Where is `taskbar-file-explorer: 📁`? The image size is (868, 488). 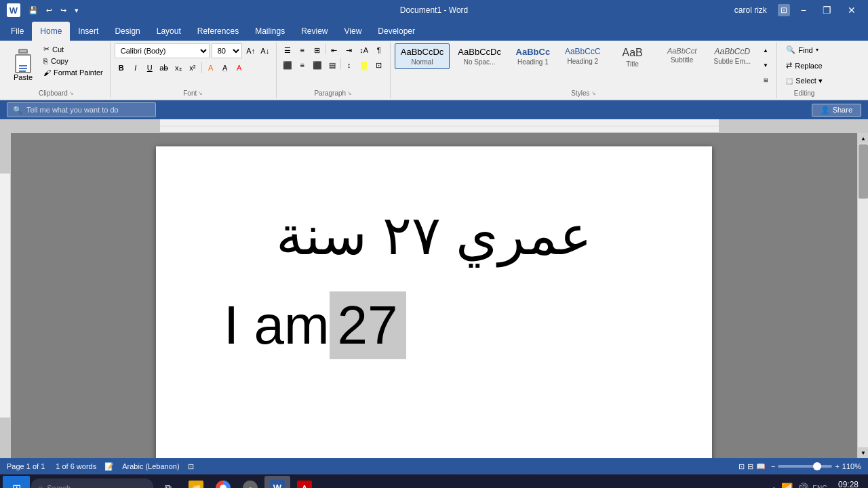
taskbar-file-explorer: 📁 is located at coordinates (196, 482).